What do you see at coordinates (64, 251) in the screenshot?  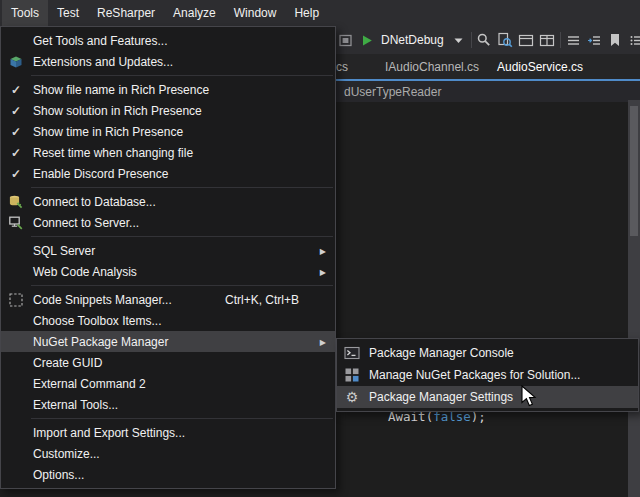 I see `menu-item-label: SQL Server` at bounding box center [64, 251].